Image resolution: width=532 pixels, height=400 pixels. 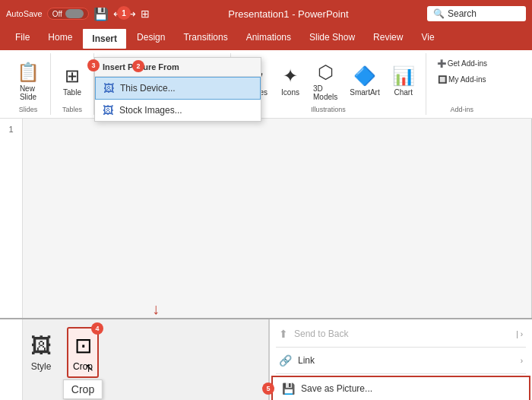 What do you see at coordinates (290, 76) in the screenshot?
I see `icons-icon: ✦` at bounding box center [290, 76].